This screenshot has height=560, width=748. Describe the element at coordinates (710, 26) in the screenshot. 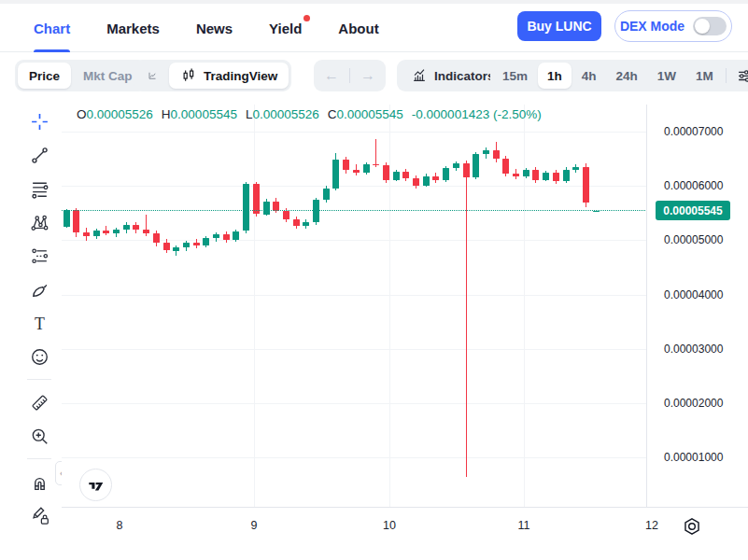

I see `dex-mode-toggle` at that location.